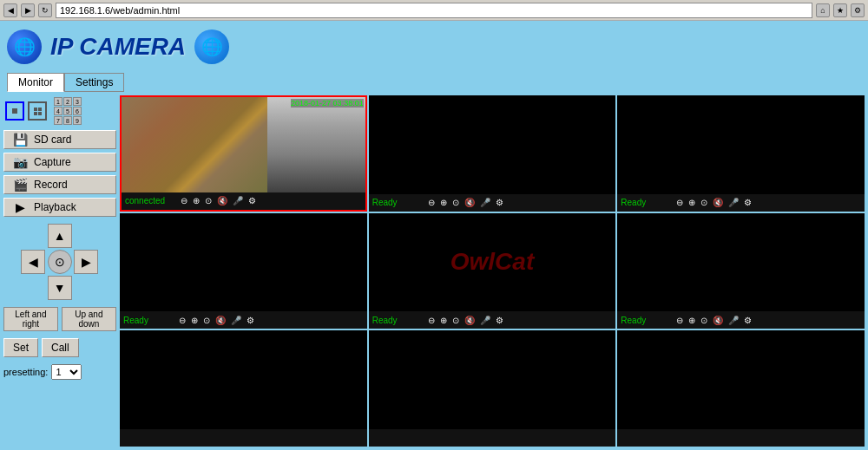 The width and height of the screenshot is (868, 450). I want to click on cam3-mic-btn: 🎤, so click(733, 203).